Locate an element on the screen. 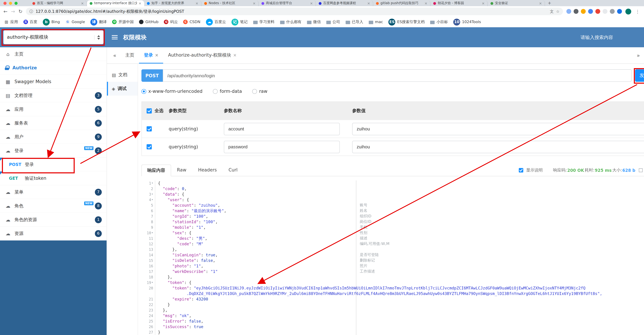  sidebar-item: ☁ 登录 NEW 2 is located at coordinates (53, 151).